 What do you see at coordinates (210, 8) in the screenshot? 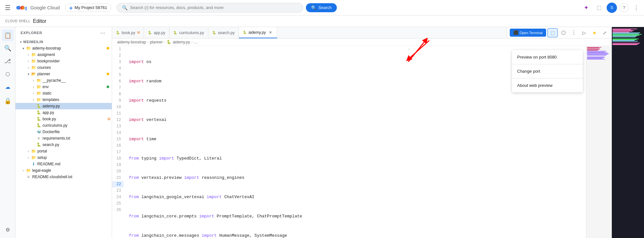
I see `search-bar: 🔍` at bounding box center [210, 8].